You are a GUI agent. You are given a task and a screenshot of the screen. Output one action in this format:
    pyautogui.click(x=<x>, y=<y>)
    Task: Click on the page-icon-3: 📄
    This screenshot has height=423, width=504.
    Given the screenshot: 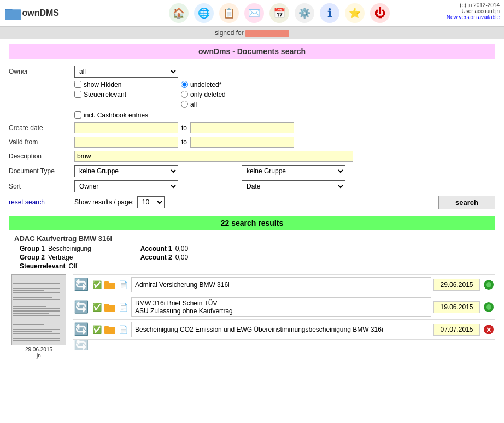 What is the action you would take?
    pyautogui.click(x=123, y=330)
    